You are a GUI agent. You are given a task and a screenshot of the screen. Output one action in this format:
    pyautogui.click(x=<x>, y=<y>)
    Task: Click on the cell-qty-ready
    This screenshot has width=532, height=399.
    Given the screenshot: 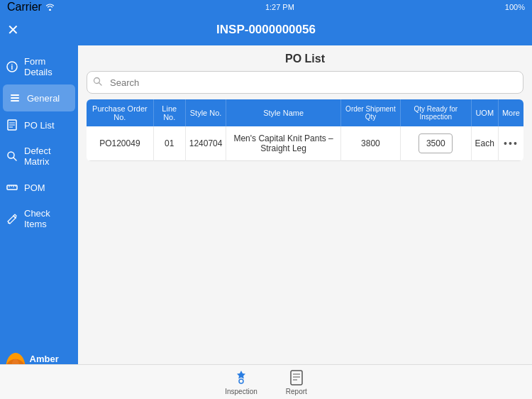 What is the action you would take?
    pyautogui.click(x=436, y=143)
    